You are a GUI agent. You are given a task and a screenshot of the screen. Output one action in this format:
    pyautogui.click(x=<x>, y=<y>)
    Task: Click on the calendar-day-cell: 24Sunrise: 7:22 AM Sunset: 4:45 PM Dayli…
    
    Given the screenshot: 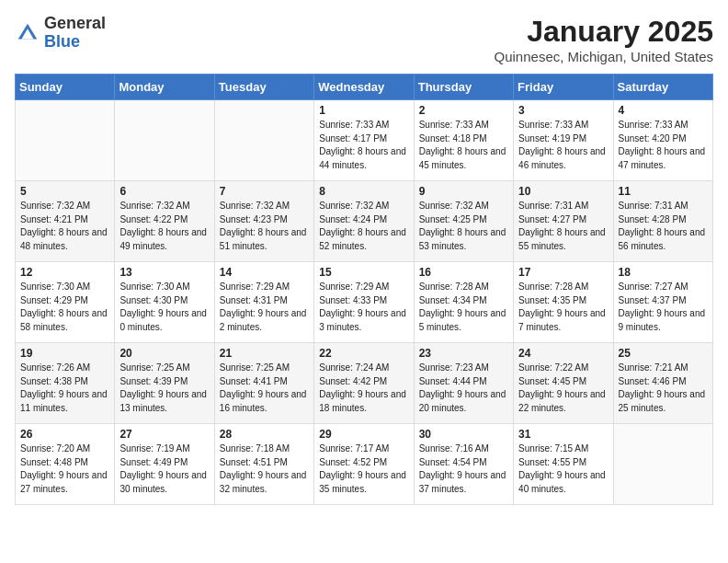 What is the action you would take?
    pyautogui.click(x=563, y=384)
    